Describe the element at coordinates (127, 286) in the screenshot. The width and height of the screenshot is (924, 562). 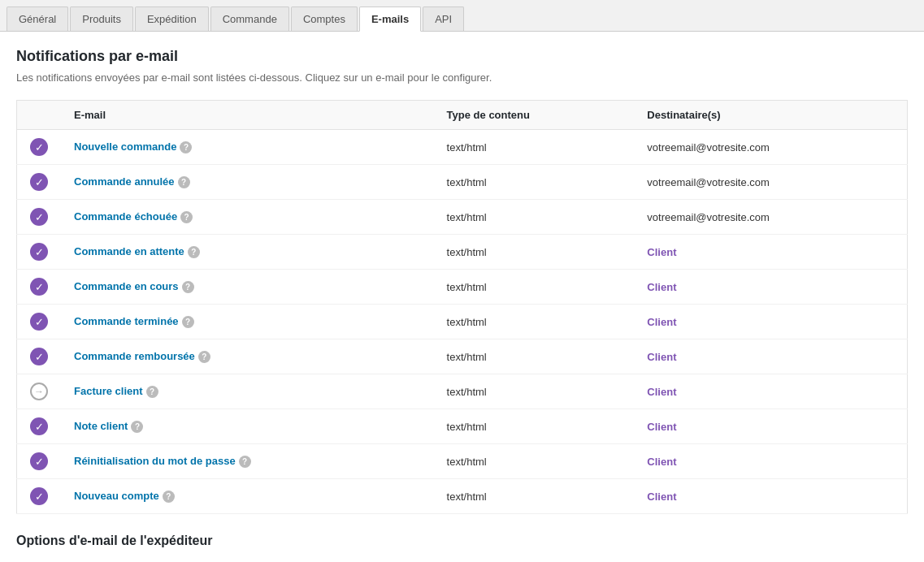
I see `email-name-link: Commande en cours` at that location.